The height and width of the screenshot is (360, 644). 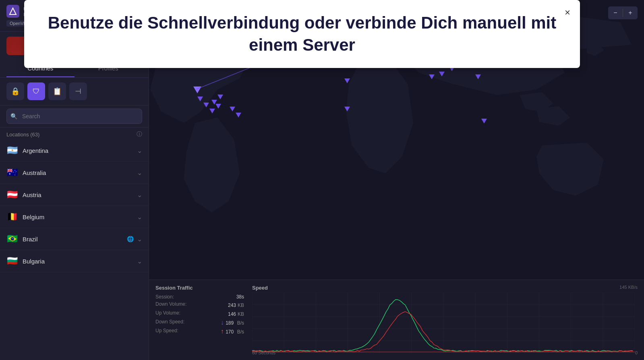 What do you see at coordinates (230, 332) in the screenshot?
I see `up-speed-value: 170` at bounding box center [230, 332].